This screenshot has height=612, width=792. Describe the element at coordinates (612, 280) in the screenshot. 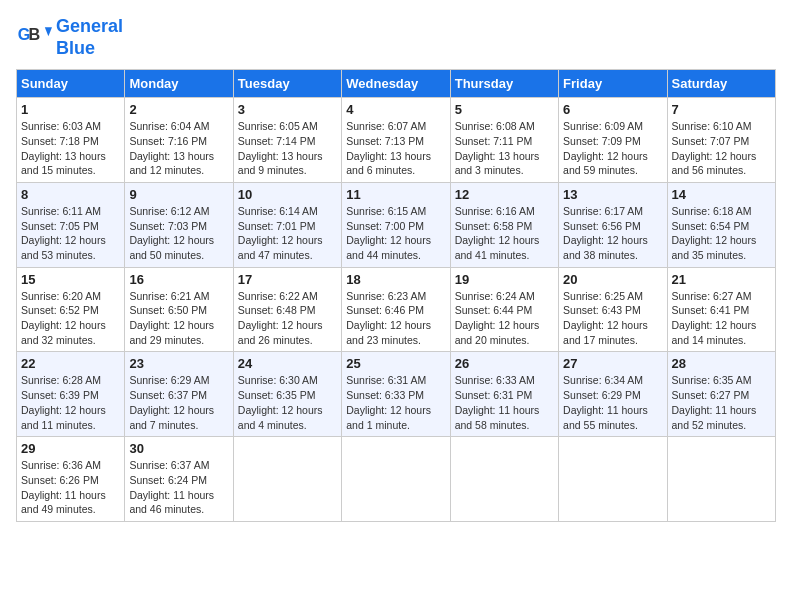

I see `day-number: 20` at that location.